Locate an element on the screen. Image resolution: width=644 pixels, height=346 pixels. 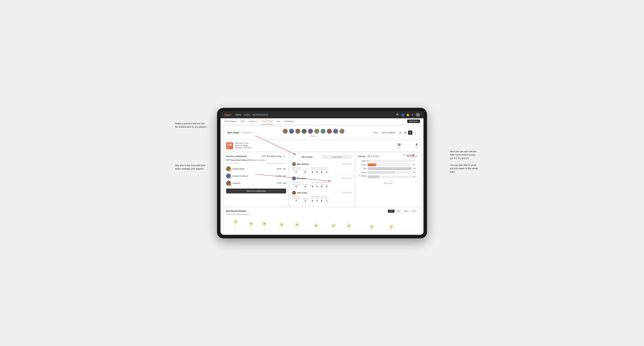
list-view-icon: ▦ is located at coordinates (406, 133).